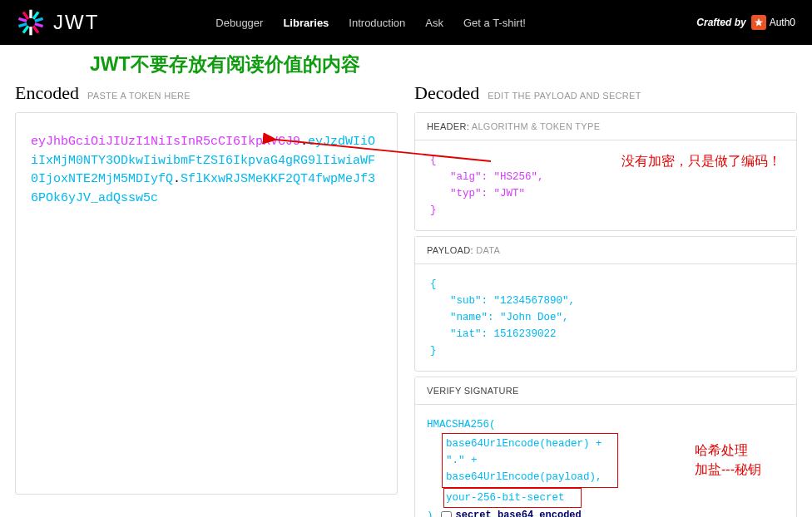  What do you see at coordinates (166, 141) in the screenshot?
I see `token-header-part: eyJhbGciOiJIUzI1NiIsInR5cCI6IkpXVCJ9` at bounding box center [166, 141].